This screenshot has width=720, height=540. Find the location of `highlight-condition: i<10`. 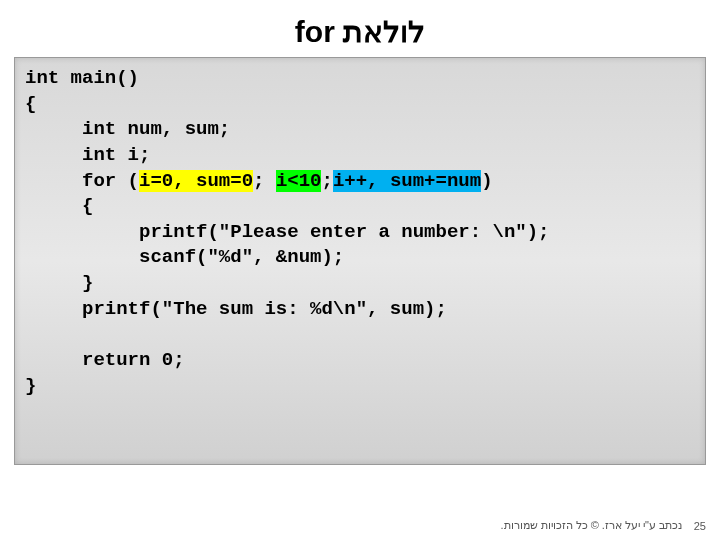

highlight-condition: i<10 is located at coordinates (299, 181).